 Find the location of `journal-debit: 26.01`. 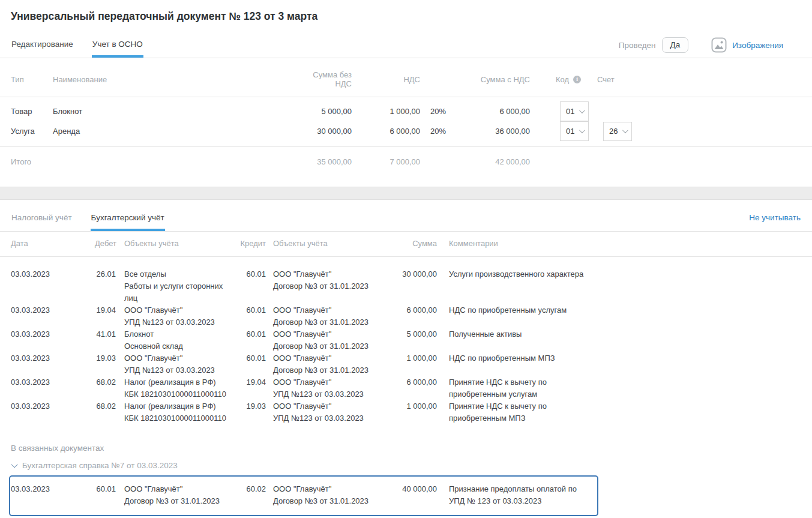

journal-debit: 26.01 is located at coordinates (106, 274).